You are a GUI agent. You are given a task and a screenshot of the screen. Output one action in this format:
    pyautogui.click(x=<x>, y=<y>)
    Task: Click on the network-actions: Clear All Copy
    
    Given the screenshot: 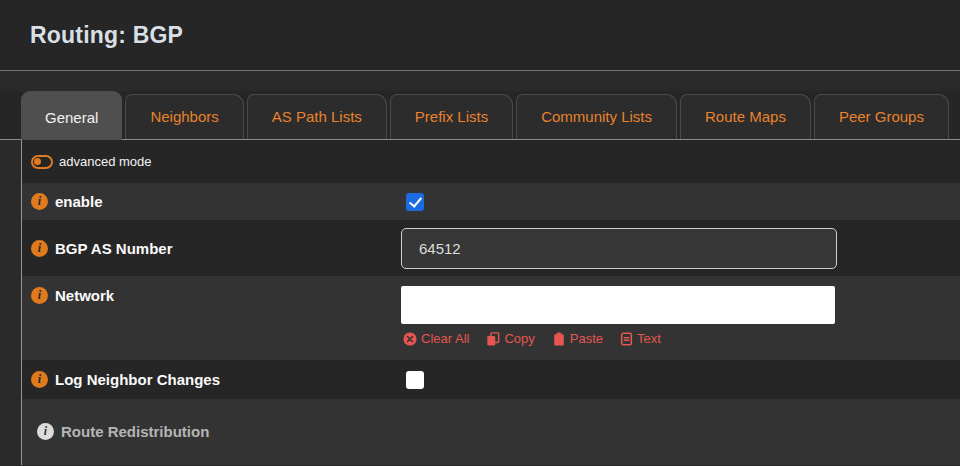 What is the action you would take?
    pyautogui.click(x=618, y=338)
    